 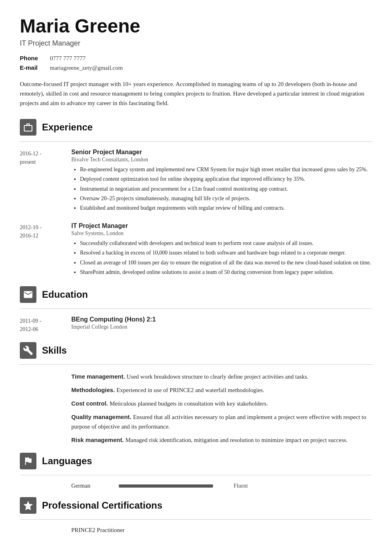 What do you see at coordinates (196, 325) in the screenshot?
I see `education-entry: 2011-09 - 2012-06BEng Computing (Hons) 2…` at bounding box center [196, 325].